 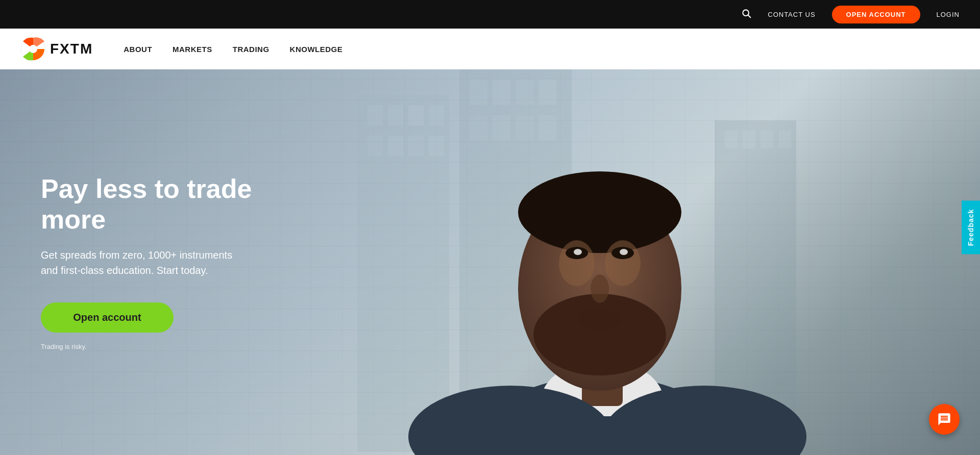 I want to click on nav-bar: FXTM ABOUT MARKETS TRADING KNOWLEDGE, so click(x=490, y=49).